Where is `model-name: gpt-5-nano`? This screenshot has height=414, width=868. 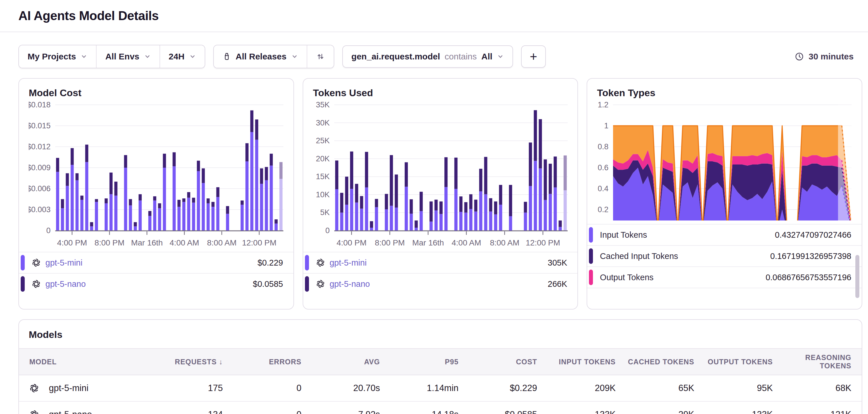 model-name: gpt-5-nano is located at coordinates (70, 412).